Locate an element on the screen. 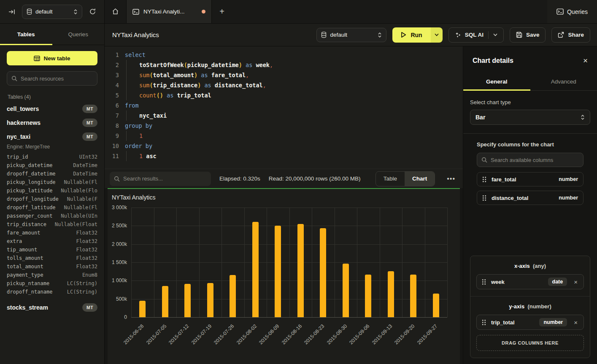 The width and height of the screenshot is (597, 364). available-column-item: fare_totalnumber is located at coordinates (530, 179).